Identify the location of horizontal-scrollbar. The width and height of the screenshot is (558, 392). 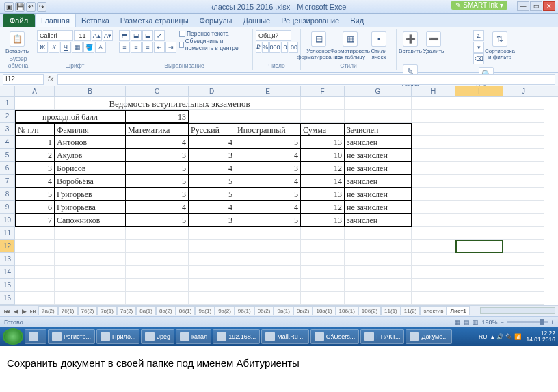
(518, 311).